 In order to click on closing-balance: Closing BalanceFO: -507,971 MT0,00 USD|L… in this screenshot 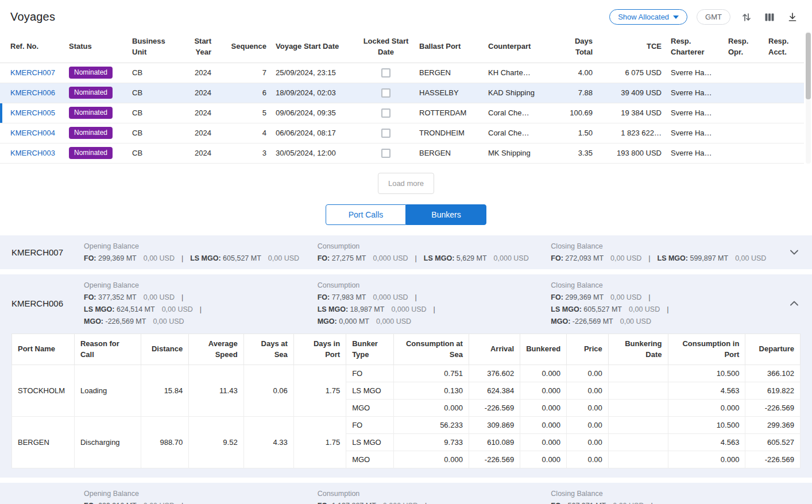, I will do `click(664, 497)`.